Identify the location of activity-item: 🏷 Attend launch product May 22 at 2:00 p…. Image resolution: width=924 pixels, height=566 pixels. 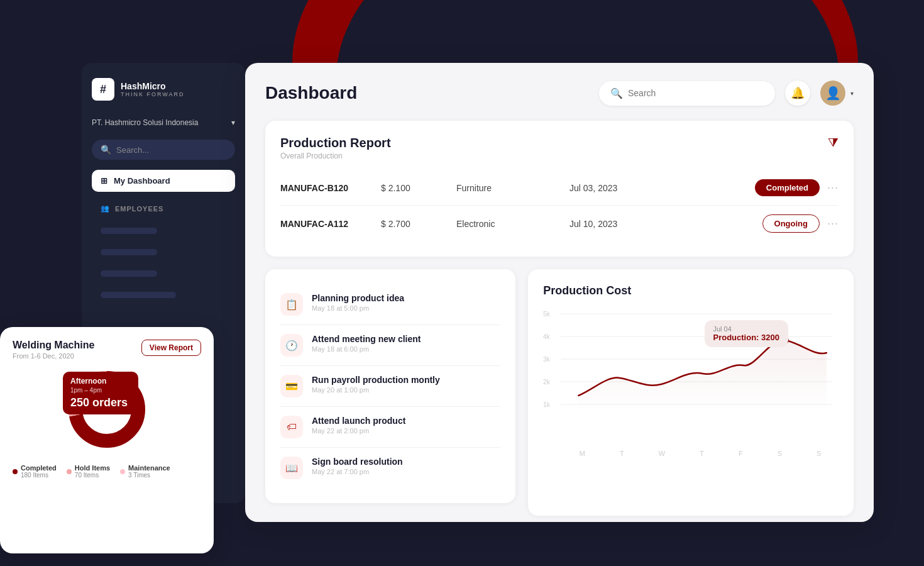
(390, 428).